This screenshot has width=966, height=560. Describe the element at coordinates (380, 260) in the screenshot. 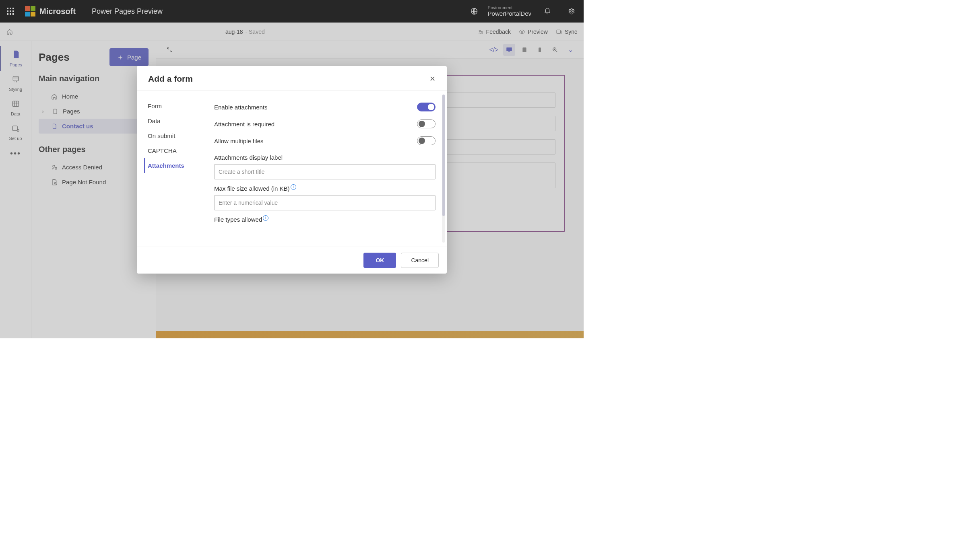

I see `ok-button: OK` at that location.